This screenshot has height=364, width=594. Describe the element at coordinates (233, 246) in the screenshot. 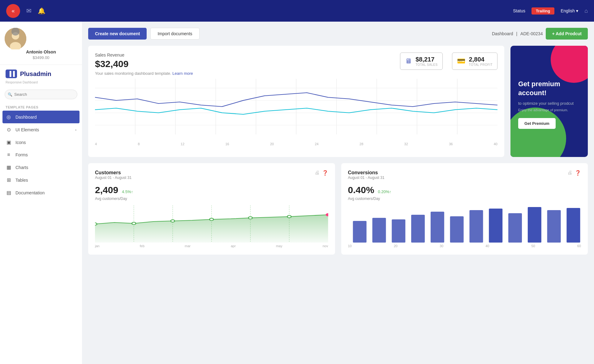

I see `x-label: apr` at that location.